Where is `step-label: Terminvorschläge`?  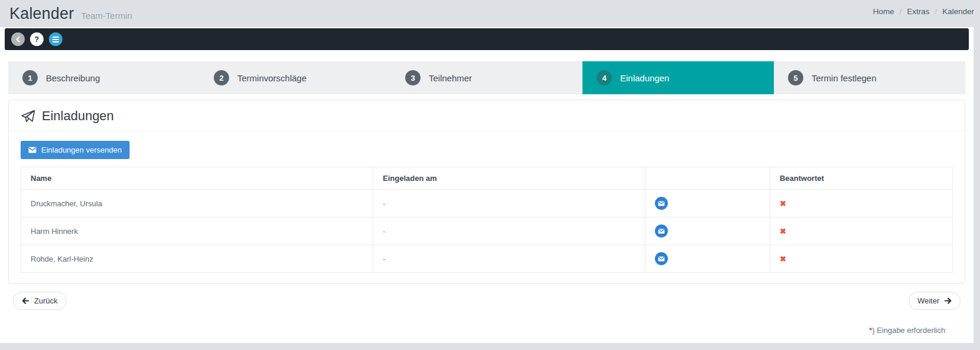
step-label: Terminvorschläge is located at coordinates (272, 78).